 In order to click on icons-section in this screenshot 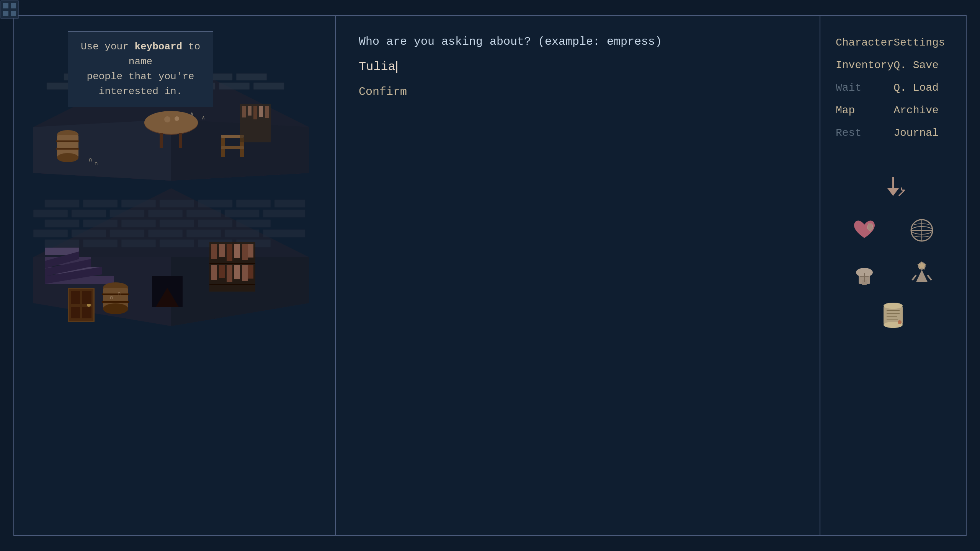, I will do `click(893, 251)`.